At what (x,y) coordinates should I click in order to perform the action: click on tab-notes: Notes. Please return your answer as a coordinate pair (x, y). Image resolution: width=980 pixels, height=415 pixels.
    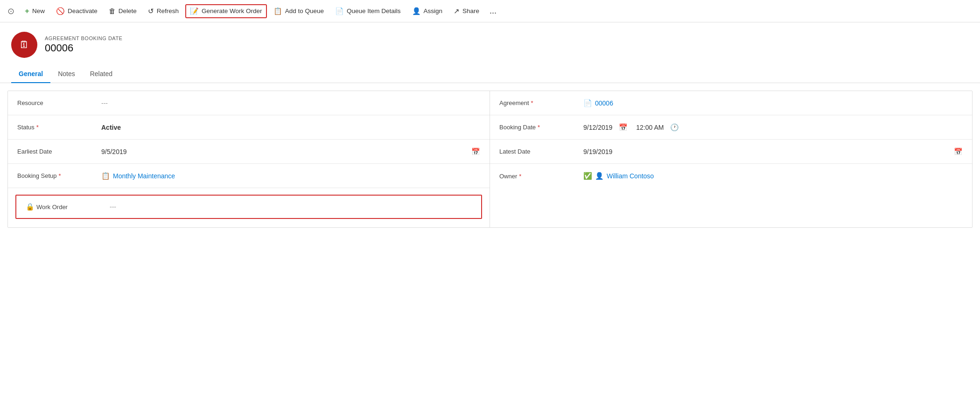
    Looking at the image, I should click on (66, 74).